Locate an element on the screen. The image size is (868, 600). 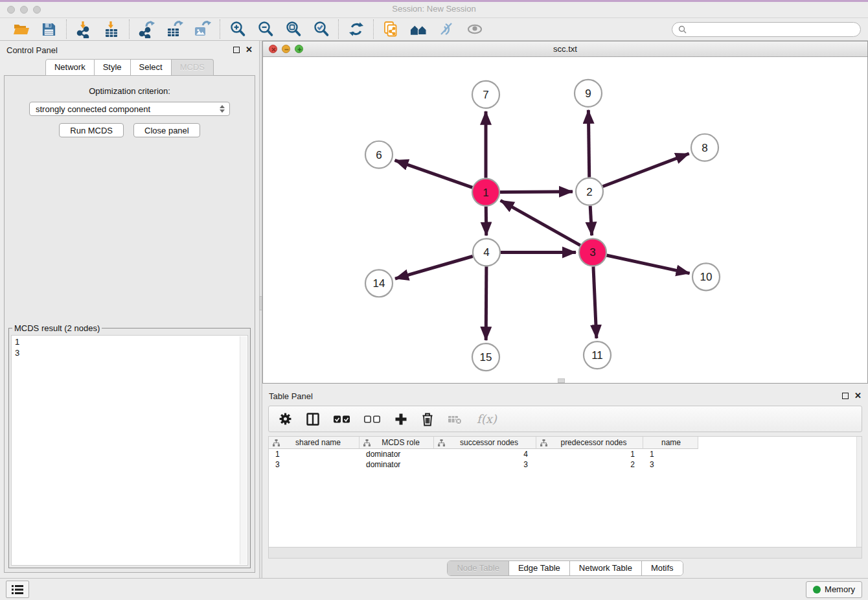
zoom-in-icon is located at coordinates (237, 30).